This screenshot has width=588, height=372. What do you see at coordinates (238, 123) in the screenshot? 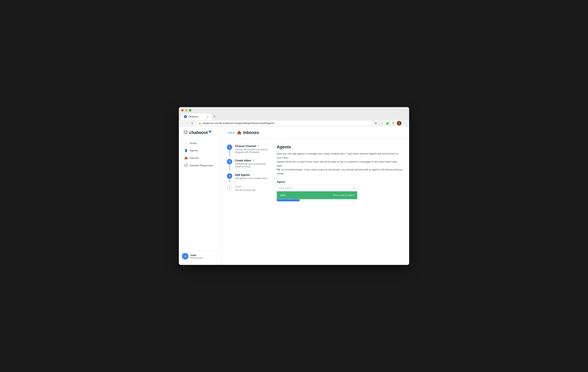
I see `url-text: dangerous-cow-96.localtunnel.me/app/sett…` at bounding box center [238, 123].